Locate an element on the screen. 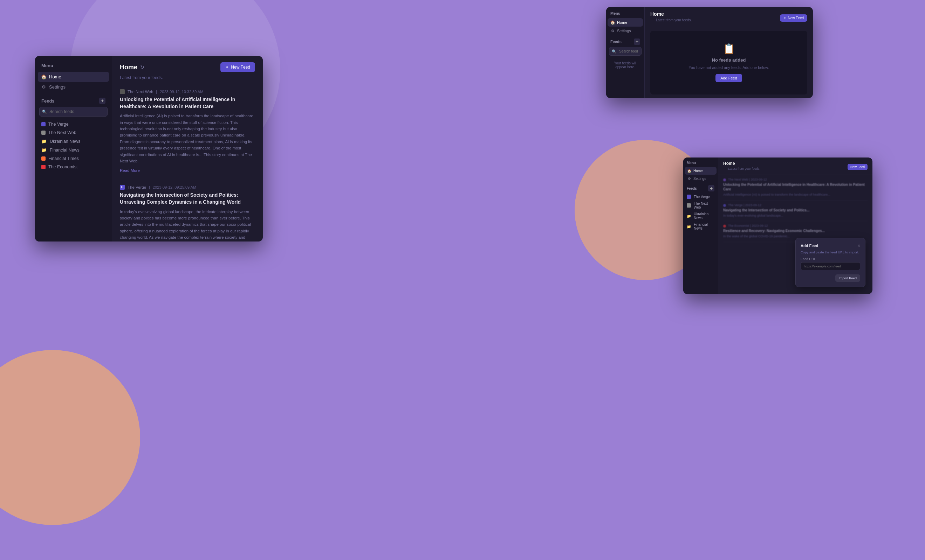 The image size is (925, 560). home-icon: 🏠 is located at coordinates (613, 23).